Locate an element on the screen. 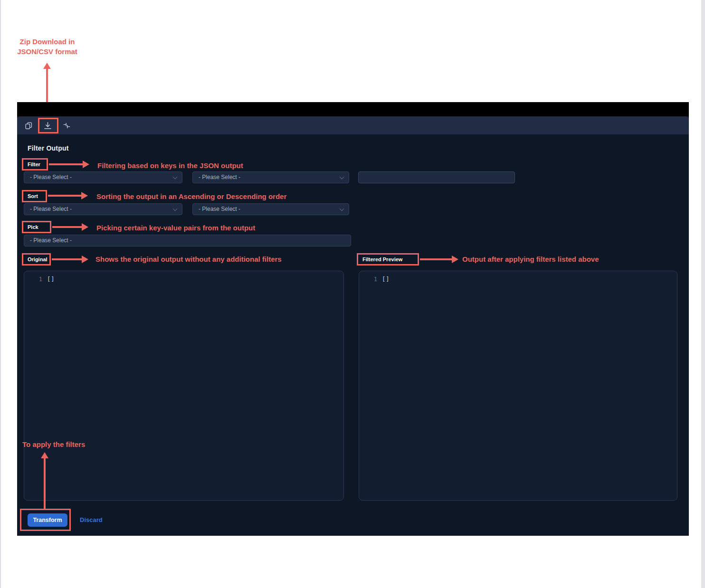  filtered-callout-arrow-line is located at coordinates (436, 259).